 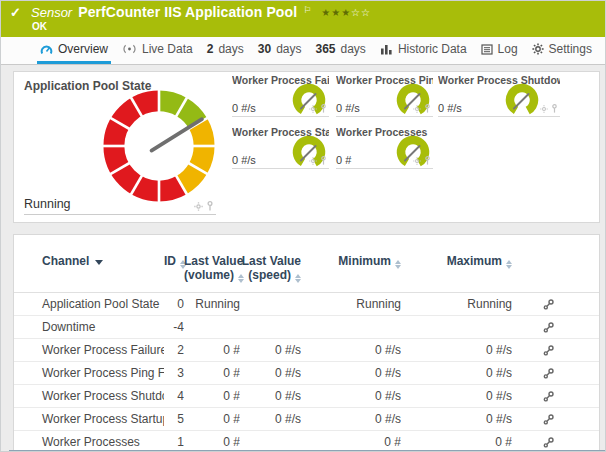 I want to click on cell-channel: Worker Process Ping Fa..., so click(x=96, y=374).